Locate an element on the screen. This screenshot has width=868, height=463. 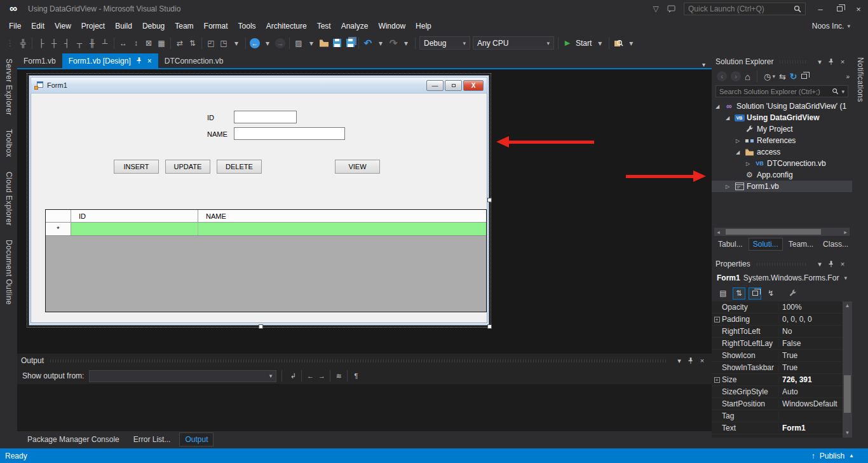
close-button: × is located at coordinates (858, 9).